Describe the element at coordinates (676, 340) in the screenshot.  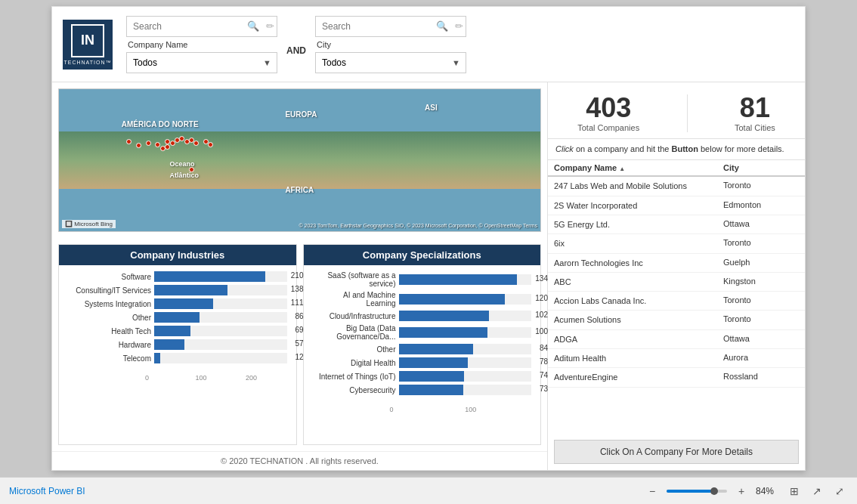
I see `table-row: ADGA Ottawa` at that location.